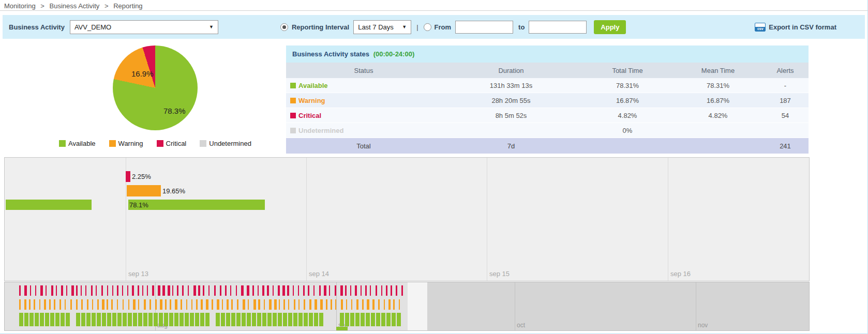  What do you see at coordinates (405, 27) in the screenshot?
I see `chevron-down-icon: ▼` at bounding box center [405, 27].